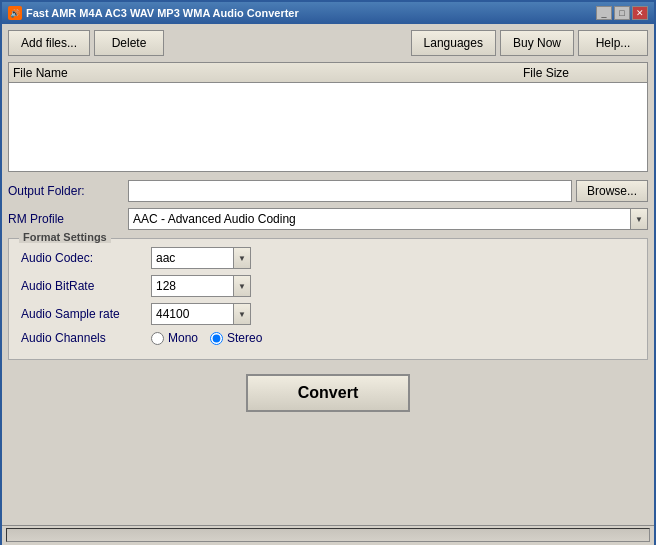  I want to click on audio-codec-select: aac mp3 wav wma, so click(201, 258).